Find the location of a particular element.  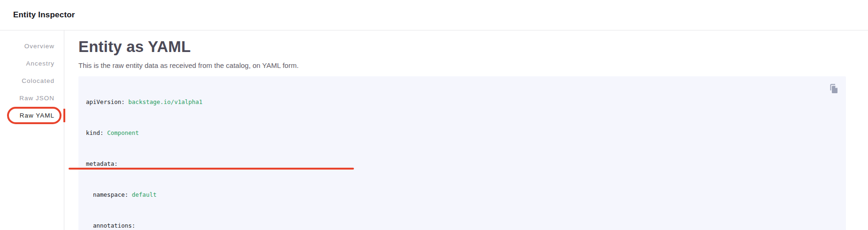

copy-button is located at coordinates (834, 89).